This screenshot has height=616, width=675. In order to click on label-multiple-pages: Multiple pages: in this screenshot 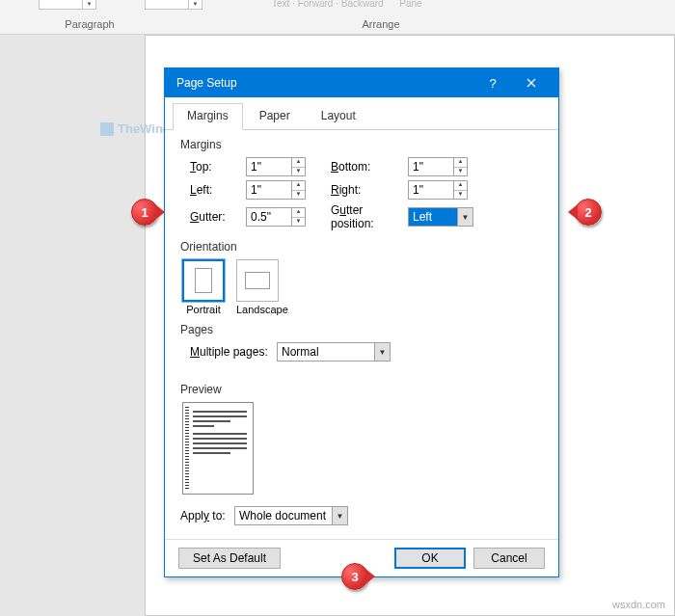, I will do `click(233, 352)`.